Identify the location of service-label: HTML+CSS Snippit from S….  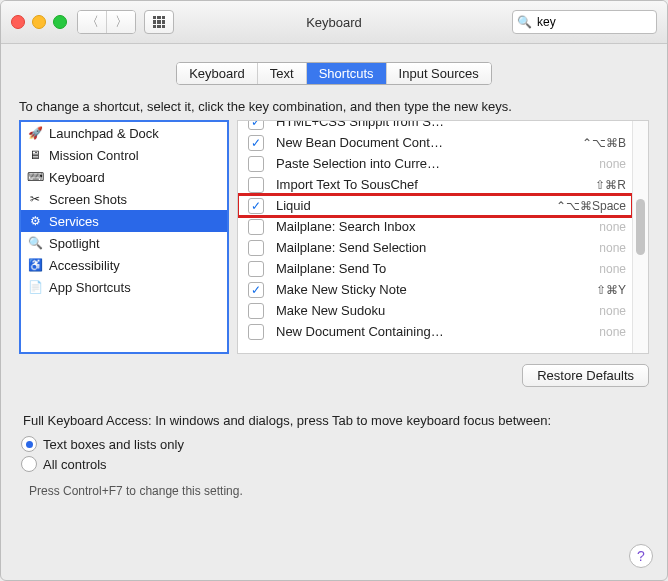
(445, 125).